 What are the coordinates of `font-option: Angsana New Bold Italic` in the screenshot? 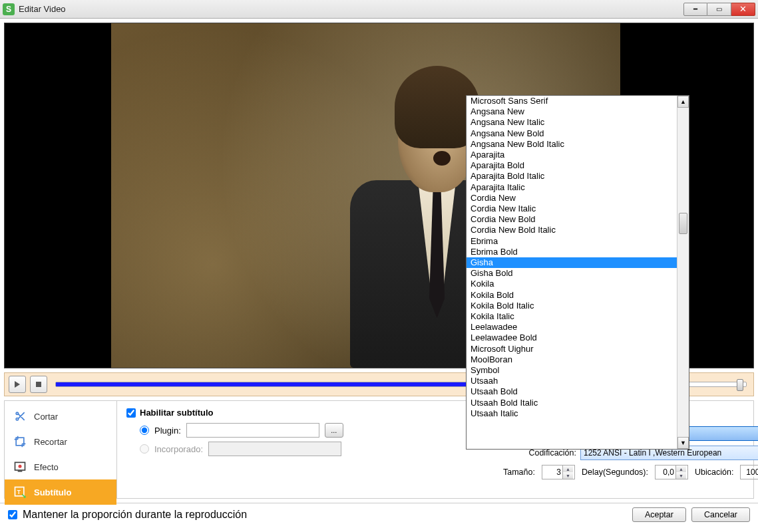 It's located at (572, 144).